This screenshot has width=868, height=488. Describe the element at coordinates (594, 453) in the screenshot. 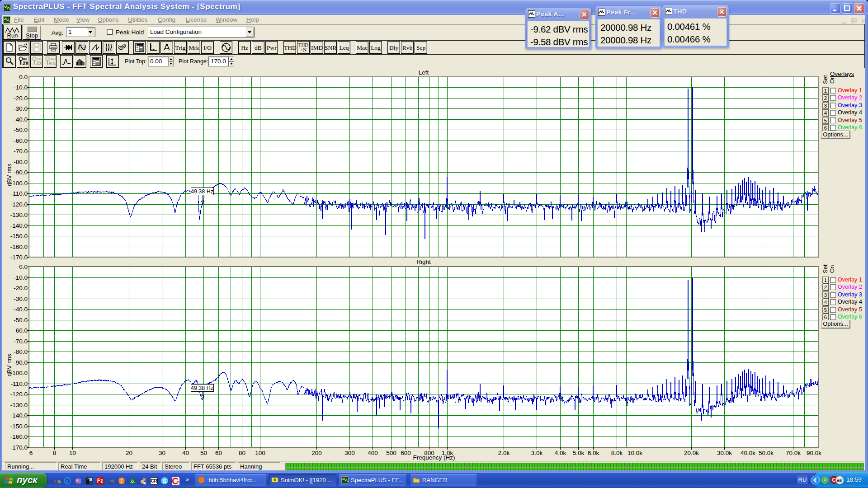

I see `svg-text: 6.0k` at that location.